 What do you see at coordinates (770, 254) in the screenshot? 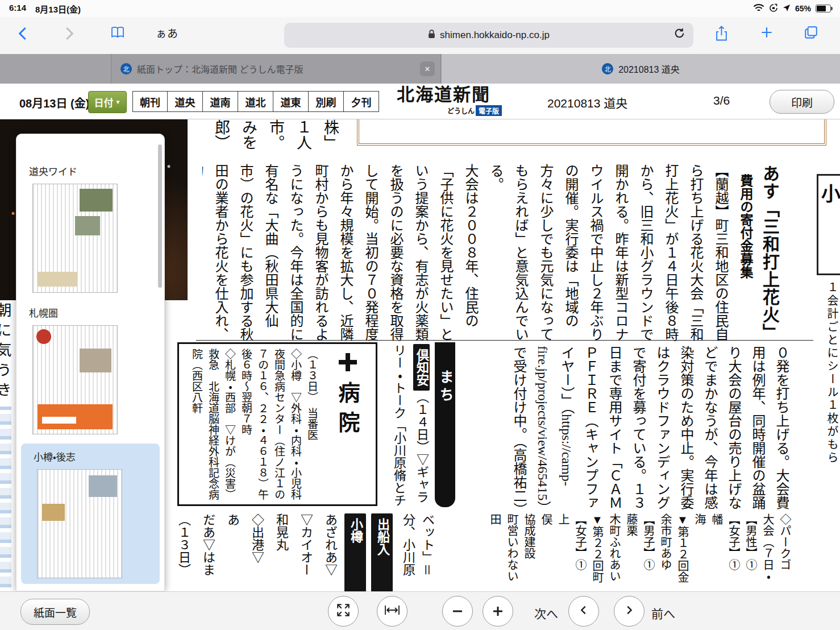
I see `article-headline: あす「三和打上花火」` at bounding box center [770, 254].